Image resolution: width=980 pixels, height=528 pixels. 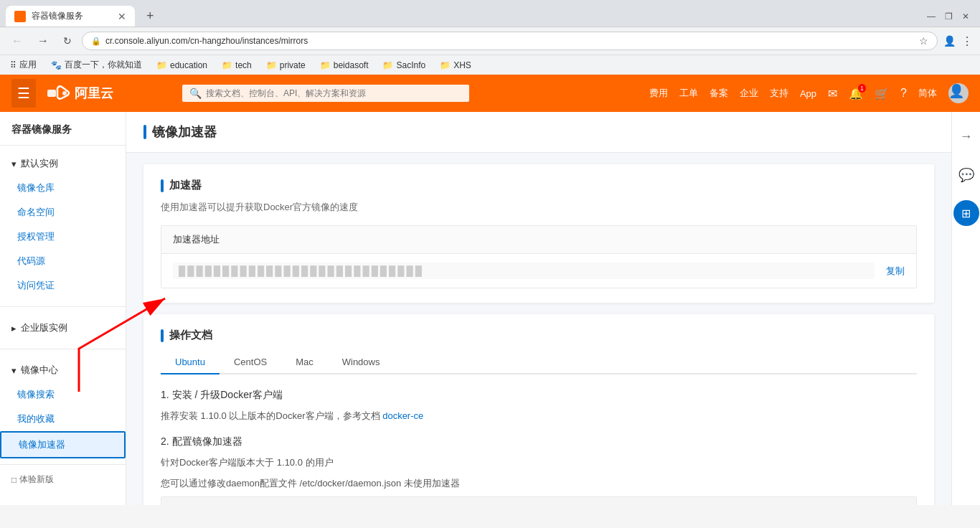 I want to click on bookmark-apps: ⠿ 应用, so click(x=23, y=65).